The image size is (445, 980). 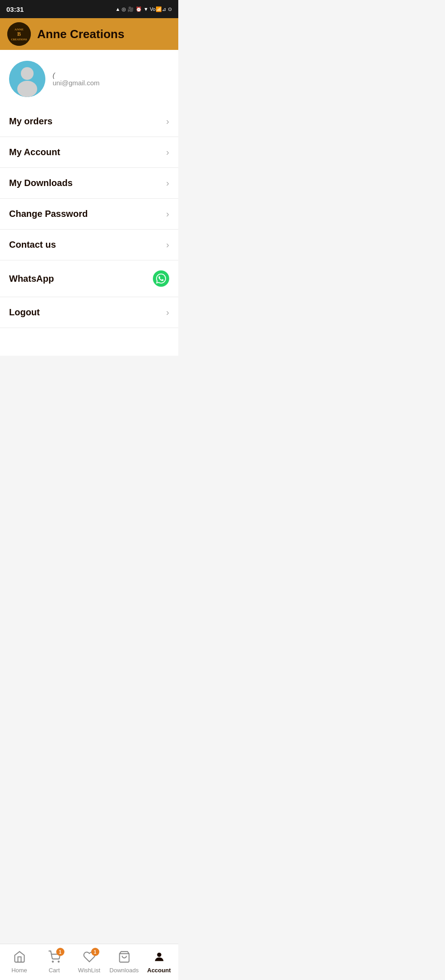 I want to click on profile-email: uni@gmail.com, so click(x=111, y=83).